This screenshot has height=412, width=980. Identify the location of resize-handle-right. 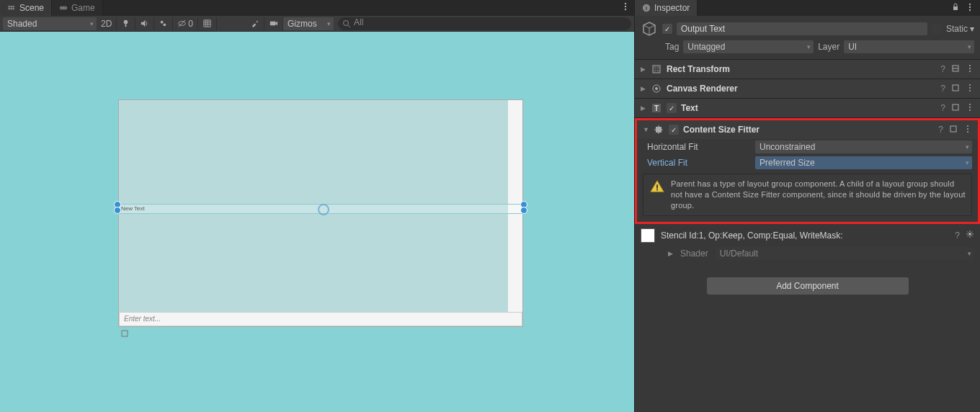
(524, 207).